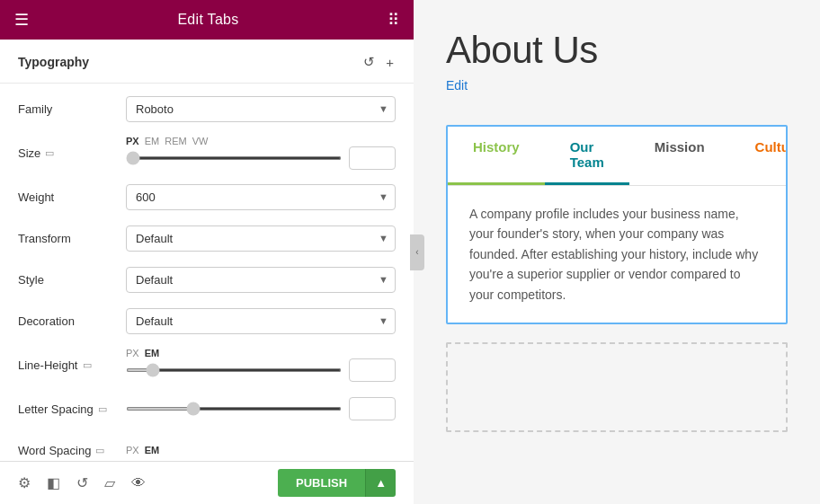 Image resolution: width=820 pixels, height=504 pixels. I want to click on size-input, so click(372, 158).